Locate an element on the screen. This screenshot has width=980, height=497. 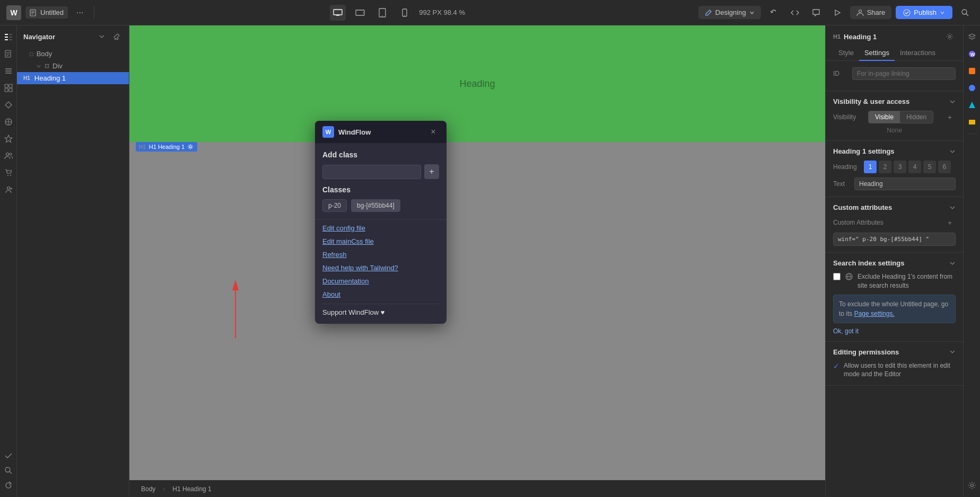
rp-vis-add-button: + is located at coordinates (950, 117).